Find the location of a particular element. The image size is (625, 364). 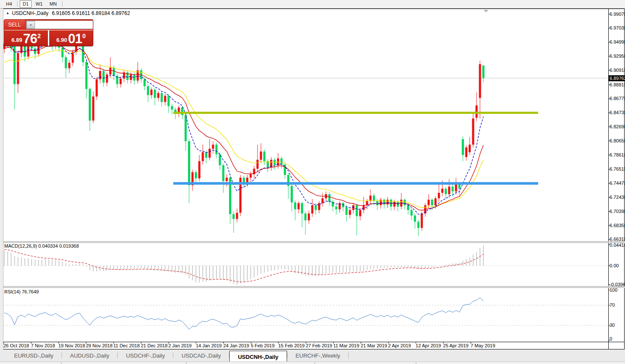

price-axis-label: 6.94990 is located at coordinates (617, 42).